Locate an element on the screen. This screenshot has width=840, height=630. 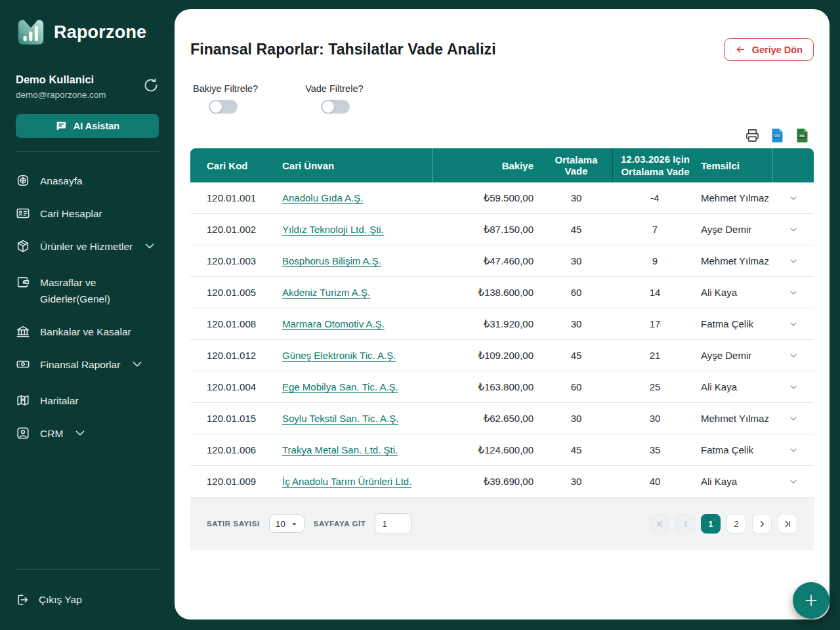
prev-page-button is located at coordinates (685, 524).